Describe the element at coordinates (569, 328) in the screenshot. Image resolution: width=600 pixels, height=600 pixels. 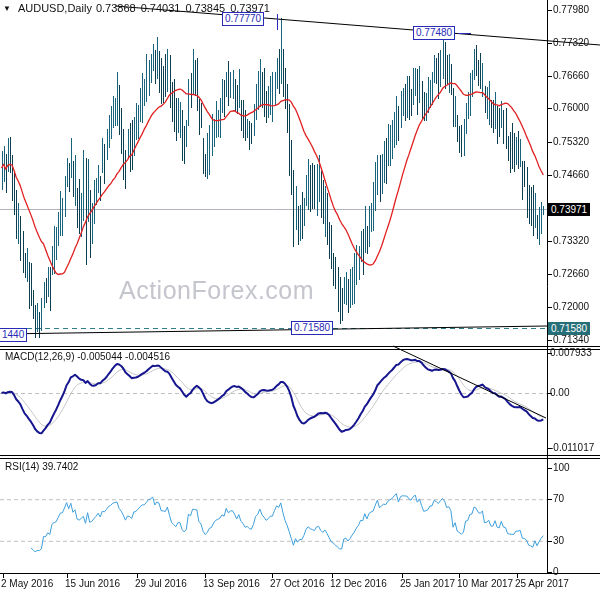
I see `support-price-axis-flag: 0.71580` at that location.